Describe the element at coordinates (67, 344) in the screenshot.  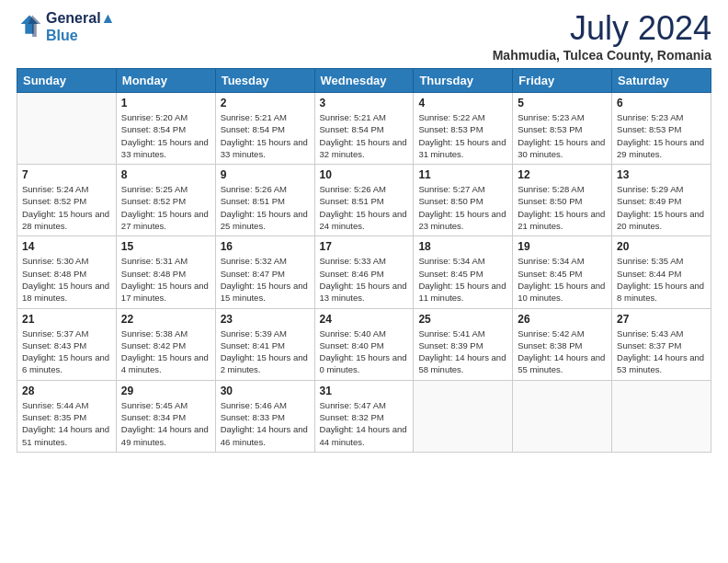
I see `calendar-cell: 21Sunrise: 5:37 AMSunset: 8:43 PMDayligh…` at that location.